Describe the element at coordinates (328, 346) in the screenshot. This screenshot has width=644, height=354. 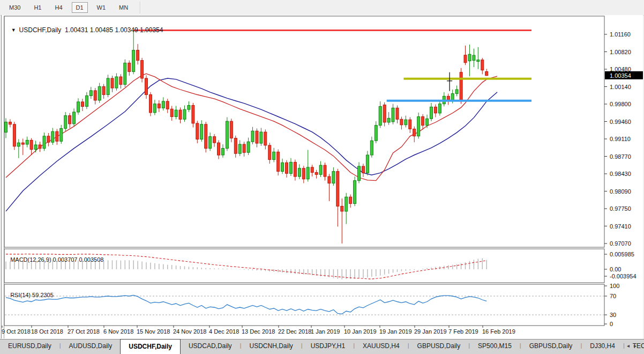
I see `tab-usdjpy-h1: USDJPY,H1` at that location.